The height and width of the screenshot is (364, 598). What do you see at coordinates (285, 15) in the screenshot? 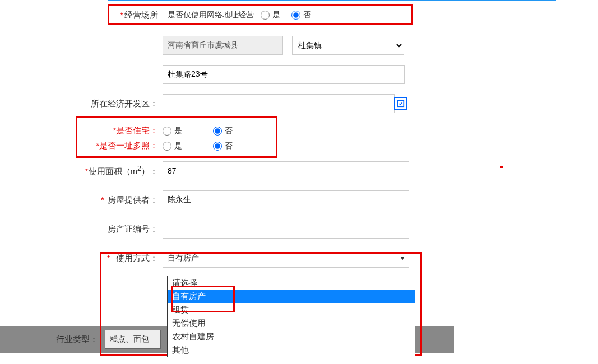
I see `business-place-field: 是否仅使用网络地址经营 是 否` at bounding box center [285, 15].